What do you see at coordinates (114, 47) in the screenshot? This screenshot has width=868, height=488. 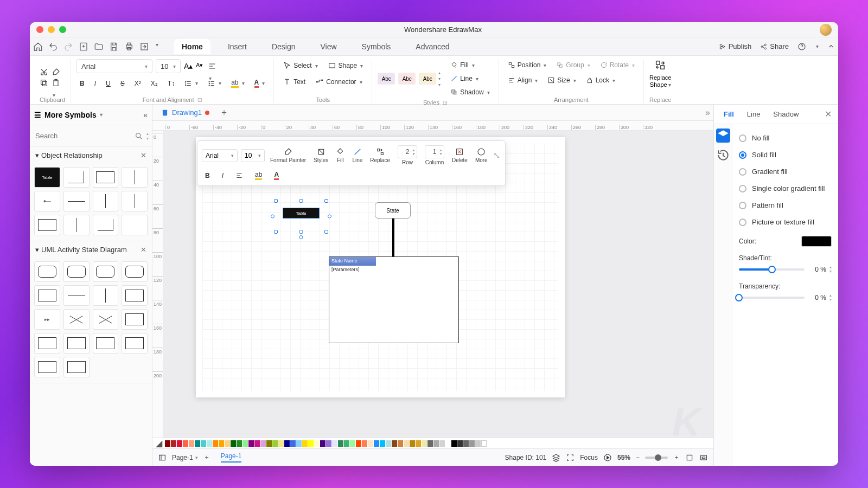 I see `save-icon` at bounding box center [114, 47].